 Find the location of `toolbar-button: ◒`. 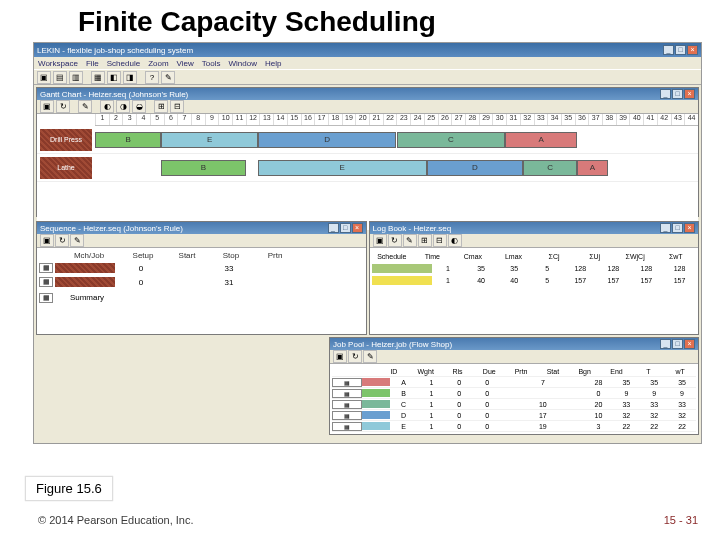

toolbar-button: ◒ is located at coordinates (139, 106).